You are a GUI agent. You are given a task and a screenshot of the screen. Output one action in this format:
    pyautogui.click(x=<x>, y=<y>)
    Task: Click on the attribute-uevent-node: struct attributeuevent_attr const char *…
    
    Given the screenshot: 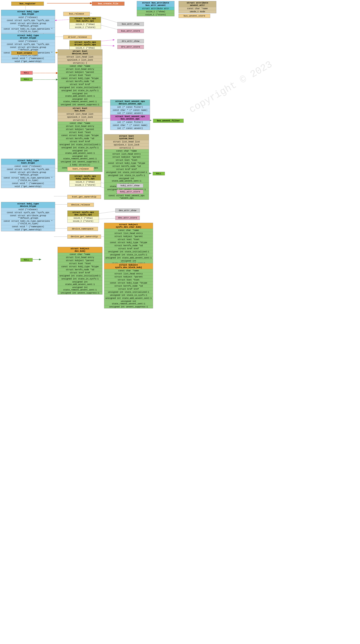 What is the action you would take?
    pyautogui.click(x=198, y=7)
    